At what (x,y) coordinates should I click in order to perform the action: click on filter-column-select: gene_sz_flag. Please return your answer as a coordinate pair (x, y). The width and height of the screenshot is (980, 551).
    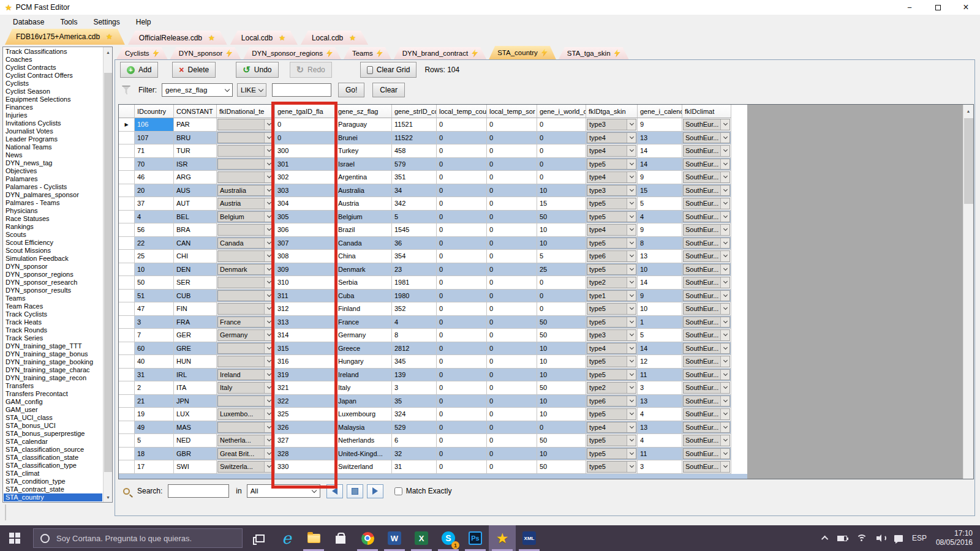
    Looking at the image, I should click on (197, 90).